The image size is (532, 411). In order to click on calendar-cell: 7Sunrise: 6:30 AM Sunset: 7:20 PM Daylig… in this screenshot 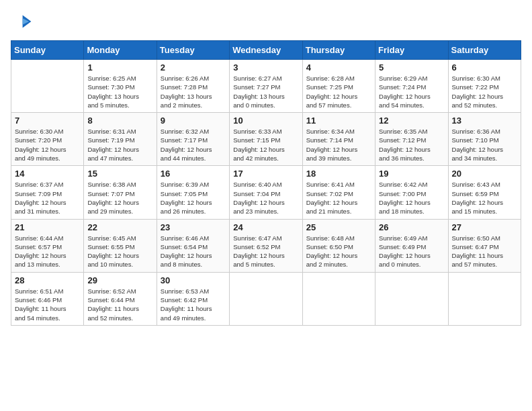, I will do `click(48, 140)`.